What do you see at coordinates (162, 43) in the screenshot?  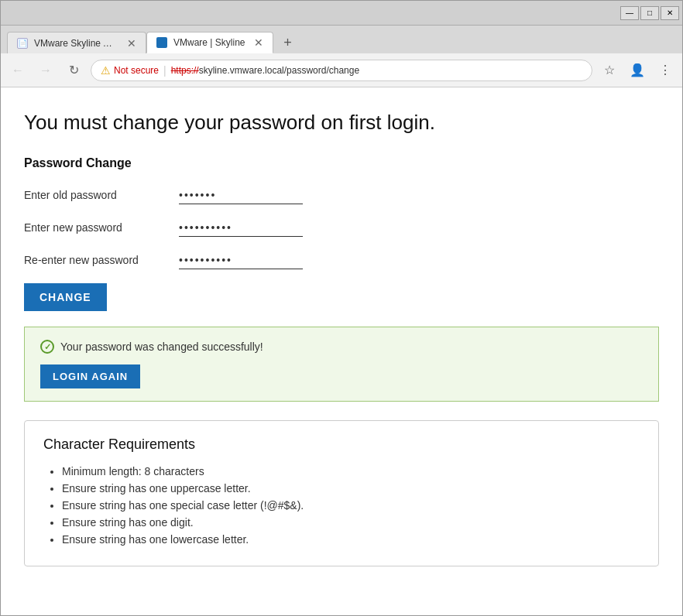 I see `tab-vmware-icon` at bounding box center [162, 43].